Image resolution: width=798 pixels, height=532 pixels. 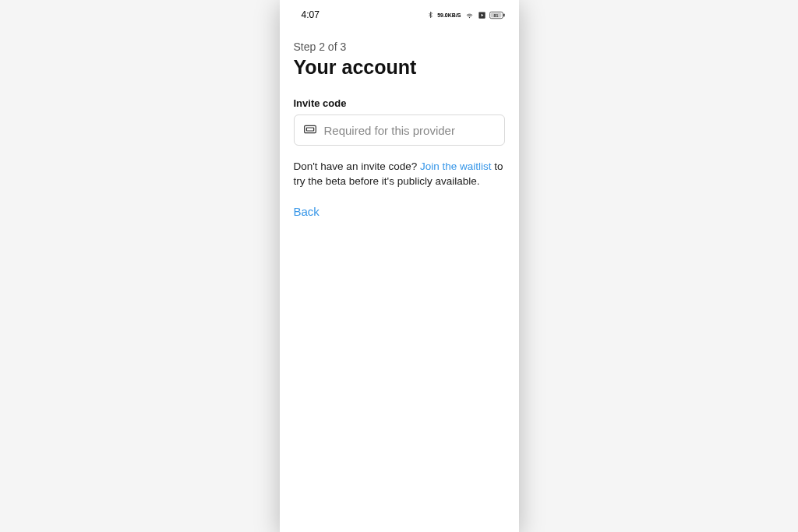 What do you see at coordinates (399, 67) in the screenshot?
I see `page-title: Your account` at bounding box center [399, 67].